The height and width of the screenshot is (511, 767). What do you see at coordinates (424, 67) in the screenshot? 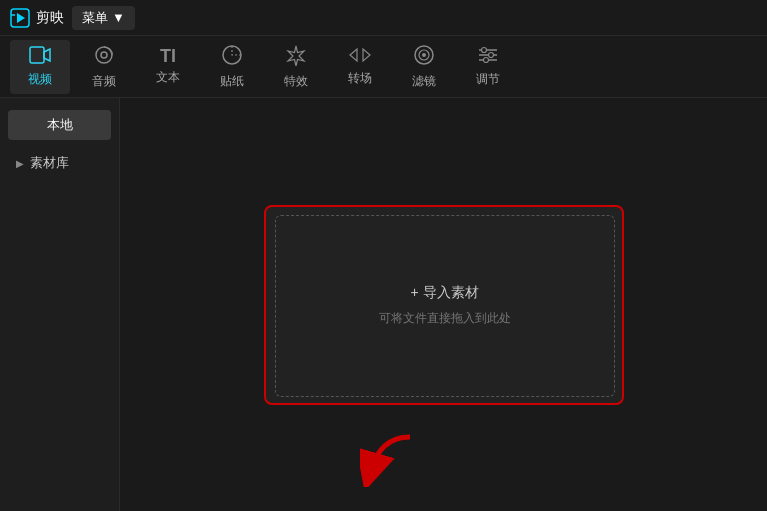
I see `tab-filter: 滤镜` at bounding box center [424, 67].